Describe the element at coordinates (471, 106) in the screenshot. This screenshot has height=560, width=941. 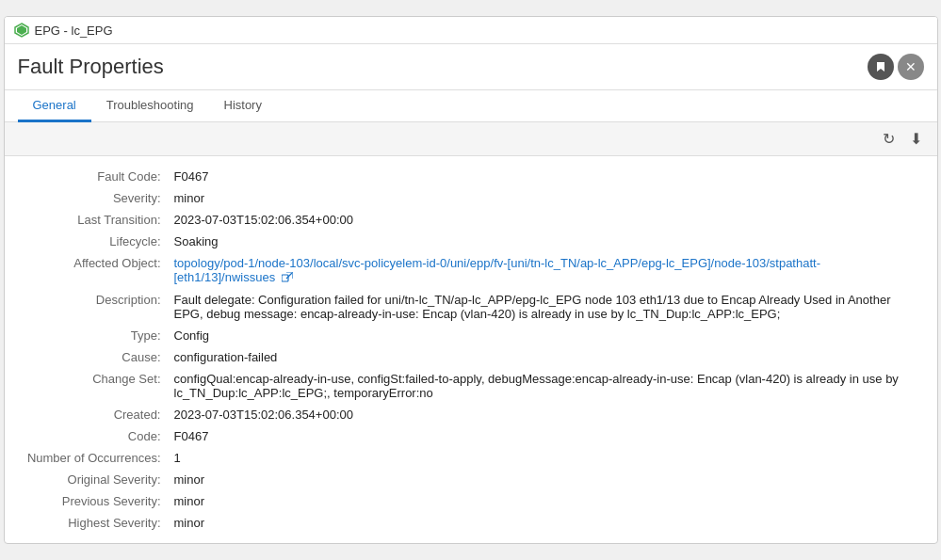
I see `tabs-container: General Troubleshooting History` at that location.